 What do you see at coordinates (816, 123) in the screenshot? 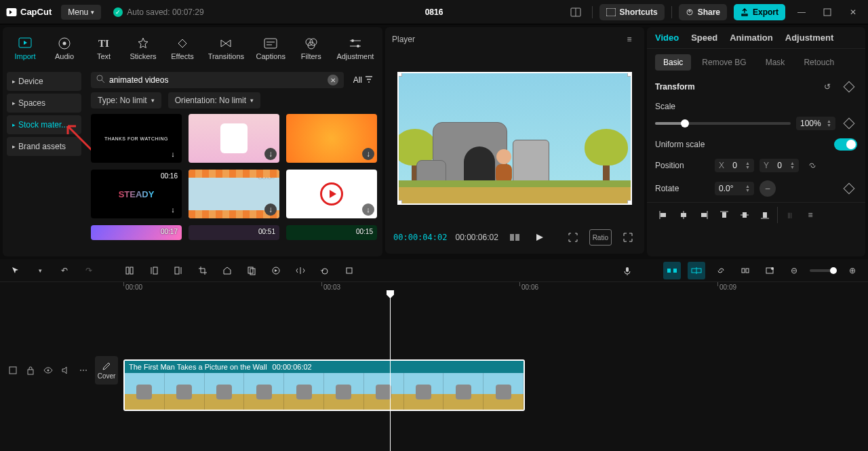
I see `scale-value: 100%▲▼` at bounding box center [816, 123].